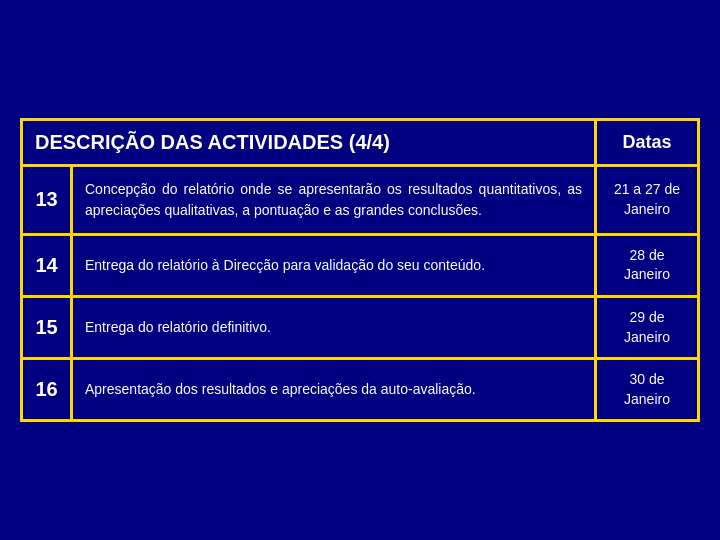 The height and width of the screenshot is (540, 720). I want to click on row-description-cell: Concepção do relatório onde se apresenta…, so click(335, 200).